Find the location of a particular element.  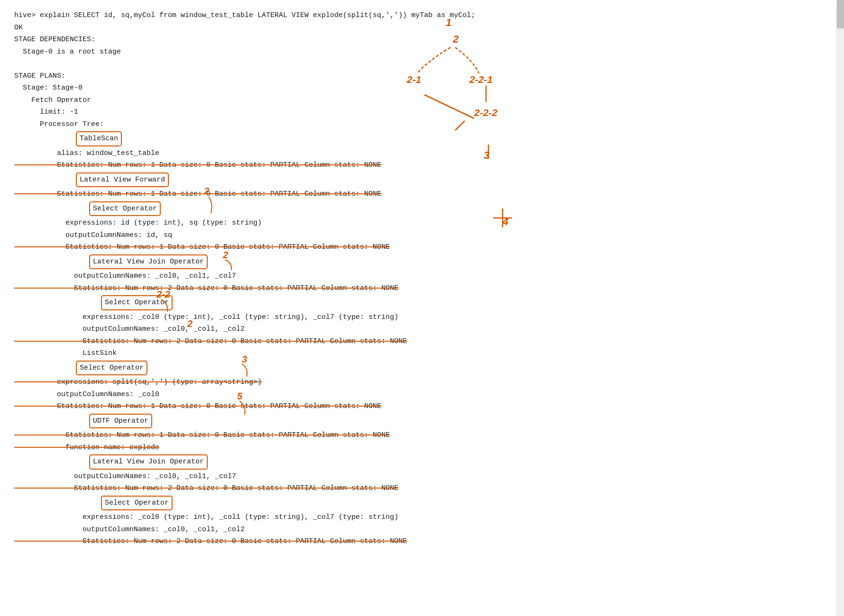

listsink-line: ListSink is located at coordinates (422, 353).